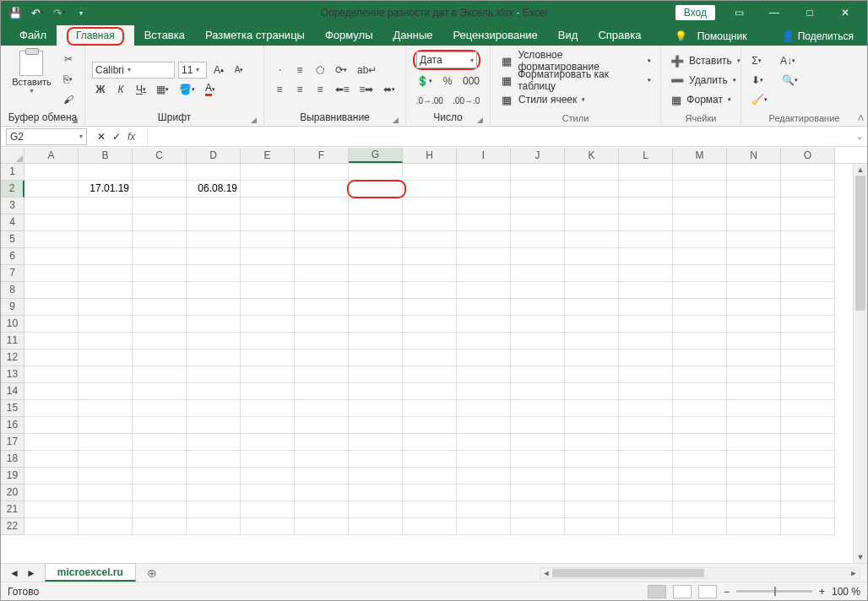 This screenshot has width=868, height=601. I want to click on sheet-nav: ◄►, so click(23, 573).